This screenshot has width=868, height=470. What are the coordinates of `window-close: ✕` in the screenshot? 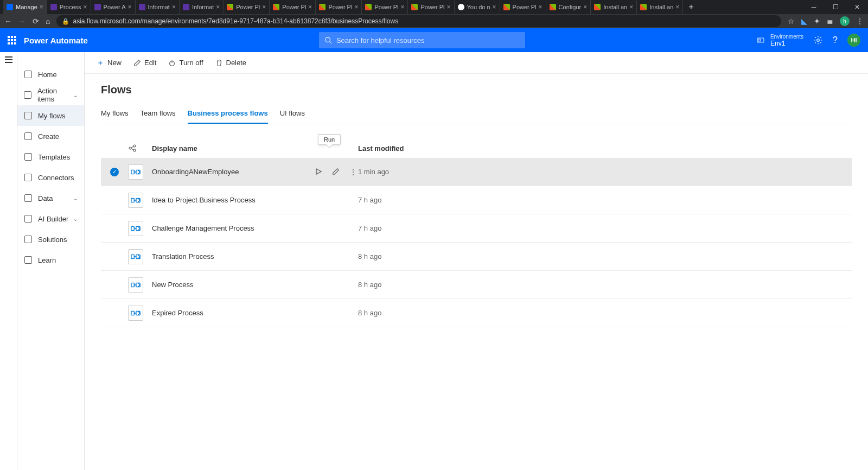 It's located at (857, 7).